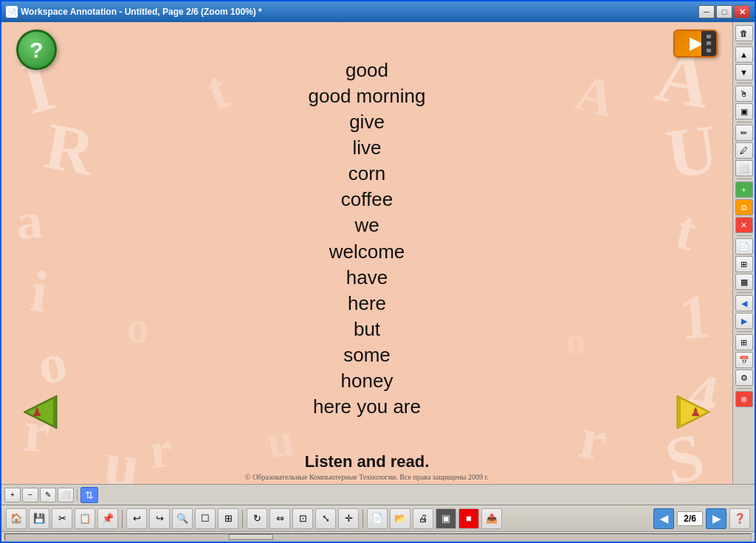 The height and width of the screenshot is (543, 756). What do you see at coordinates (142, 12) in the screenshot?
I see `window-title: Workspace Annotation - Untitled, Page 2/…` at bounding box center [142, 12].